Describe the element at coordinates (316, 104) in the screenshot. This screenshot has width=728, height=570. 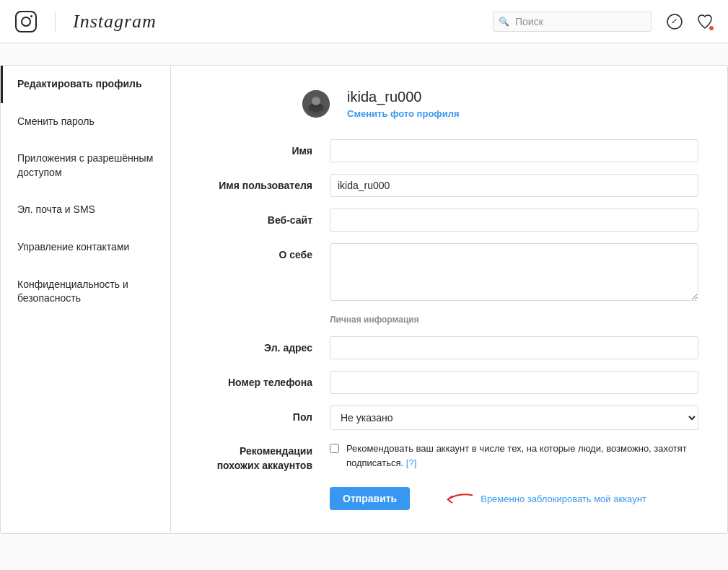
I see `avatar` at that location.